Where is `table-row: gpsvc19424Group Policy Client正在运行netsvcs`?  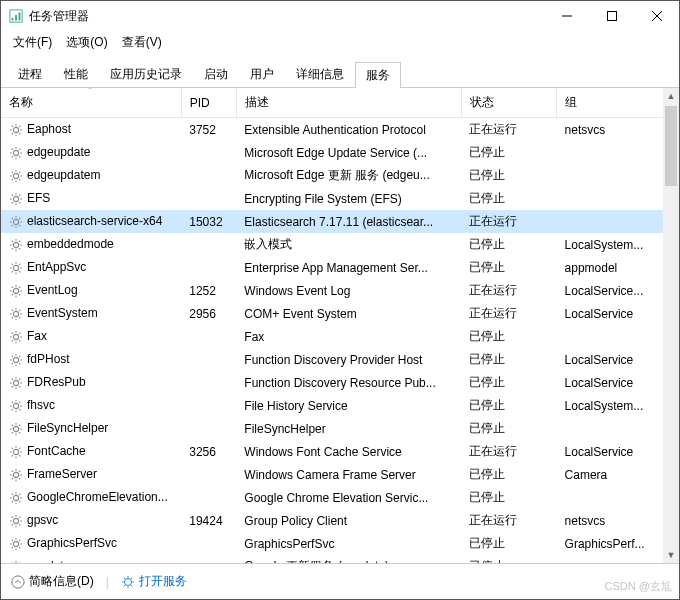
table-row: gpsvc19424Group Policy Client正在运行netsvcs is located at coordinates (340, 520).